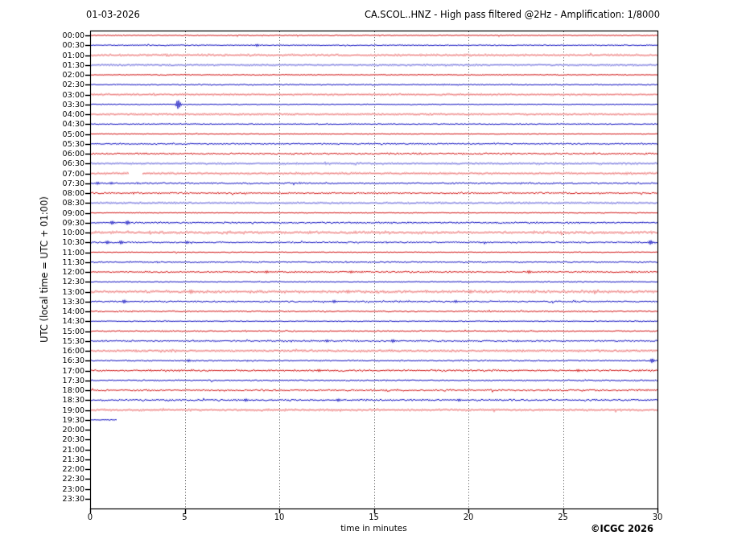 This screenshot has width=746, height=560. Describe the element at coordinates (74, 174) in the screenshot. I see `y-tick-label: 07:00` at that location.